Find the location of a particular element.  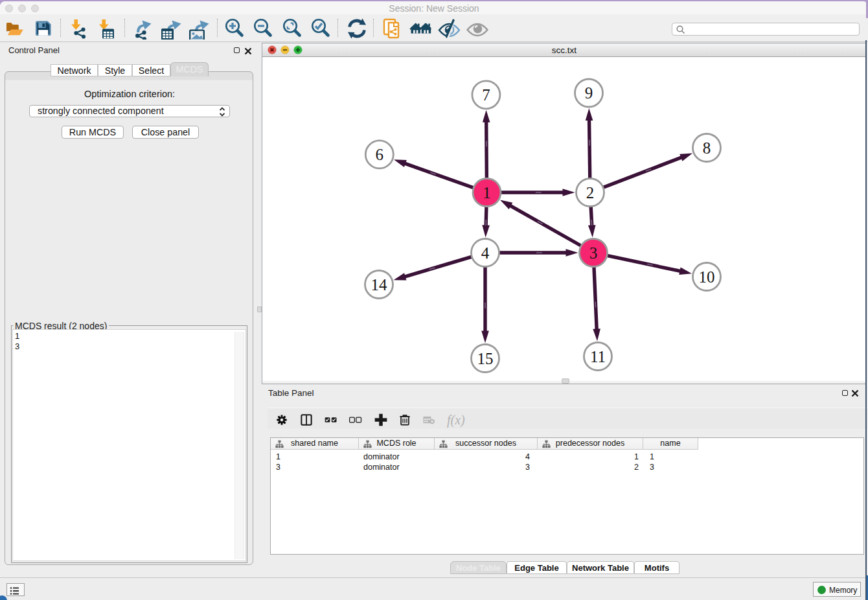

svg-text: 11 is located at coordinates (598, 356).